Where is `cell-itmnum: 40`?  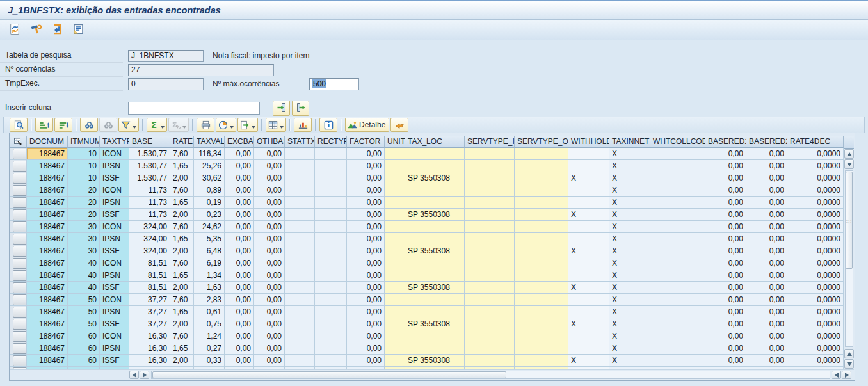
cell-itmnum: 40 is located at coordinates (84, 275).